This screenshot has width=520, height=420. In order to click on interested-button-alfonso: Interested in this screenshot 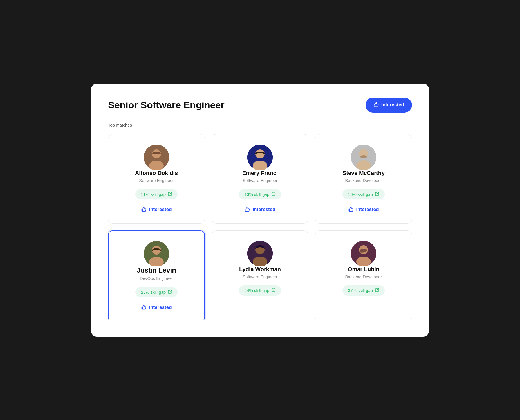, I will do `click(156, 210)`.